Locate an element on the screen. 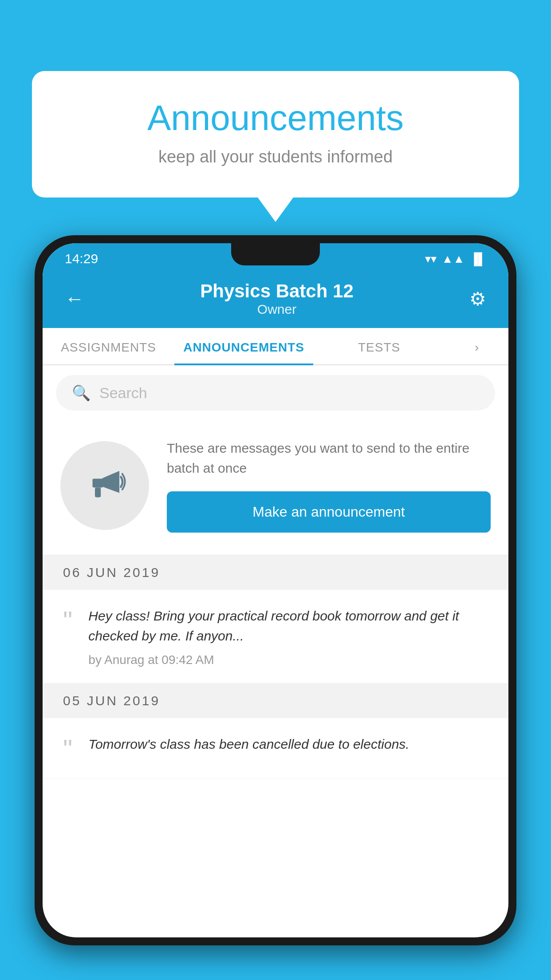 This screenshot has height=980, width=551. announcement-text-2: Tomorrow's class has been cancelled due … is located at coordinates (288, 744).